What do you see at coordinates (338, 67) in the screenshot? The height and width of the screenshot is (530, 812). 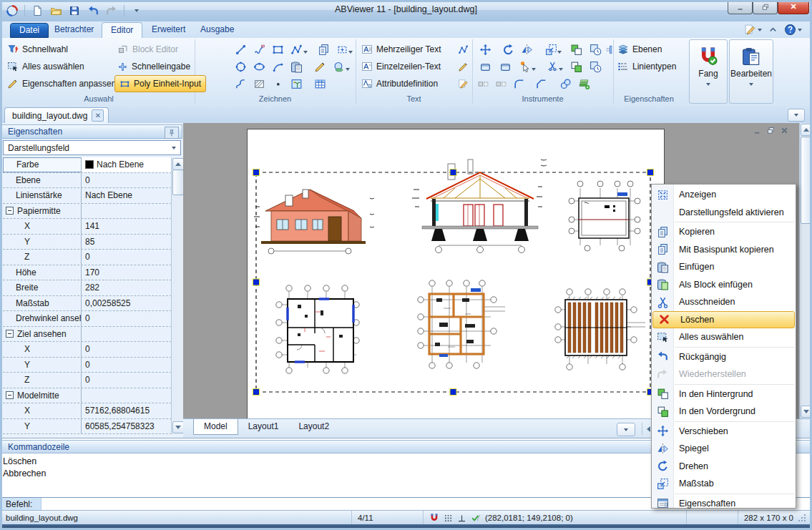 I see `sphere-tool-icon` at bounding box center [338, 67].